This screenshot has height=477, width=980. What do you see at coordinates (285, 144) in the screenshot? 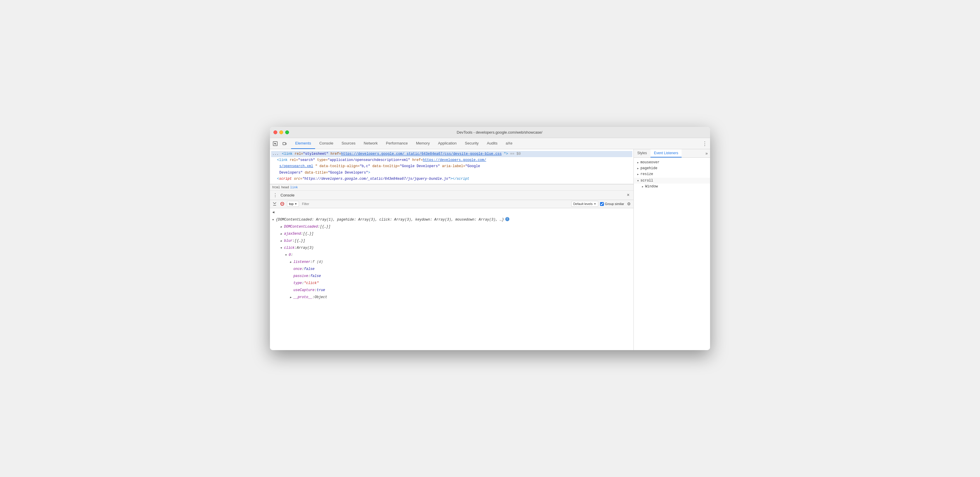
I see `device-toggle-button` at bounding box center [285, 144].